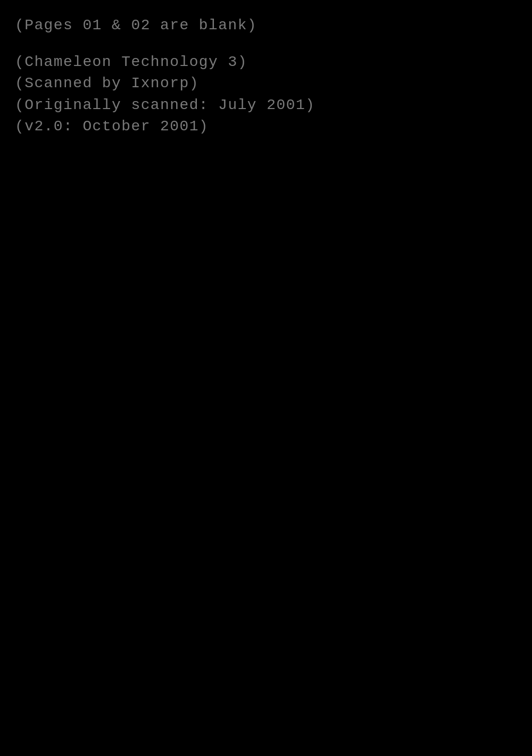 The width and height of the screenshot is (532, 756). What do you see at coordinates (266, 84) in the screenshot?
I see `scanned-by-line: (Scanned by Ixnorp)` at bounding box center [266, 84].